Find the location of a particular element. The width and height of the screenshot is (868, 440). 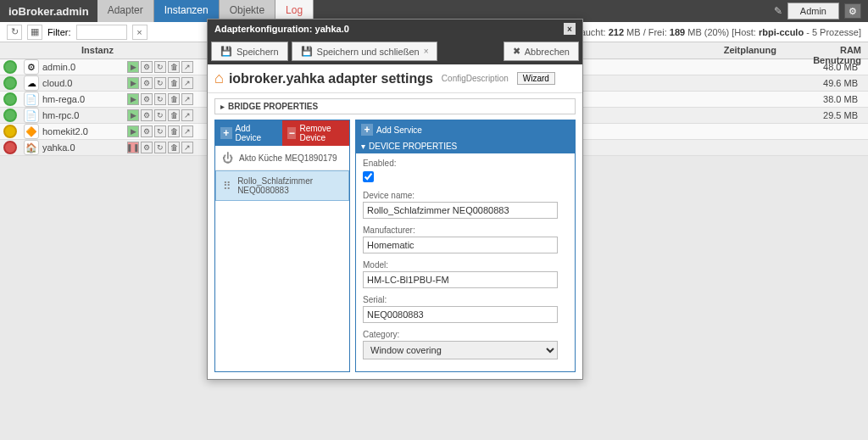

device-icon: ⠿ is located at coordinates (227, 186).